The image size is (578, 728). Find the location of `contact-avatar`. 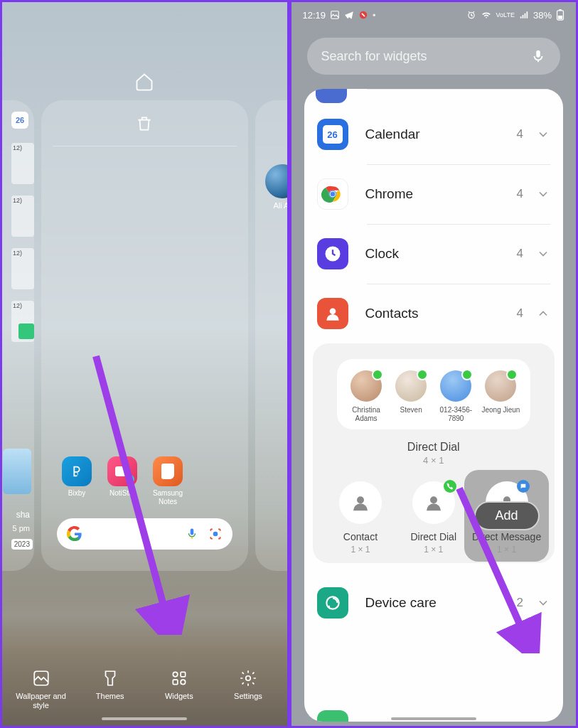

contact-avatar is located at coordinates (277, 181).